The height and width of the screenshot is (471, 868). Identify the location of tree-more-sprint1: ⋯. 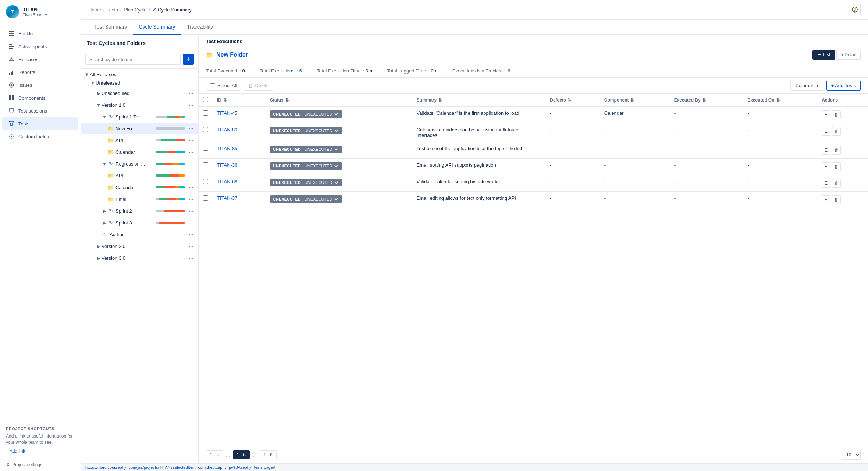
(191, 117).